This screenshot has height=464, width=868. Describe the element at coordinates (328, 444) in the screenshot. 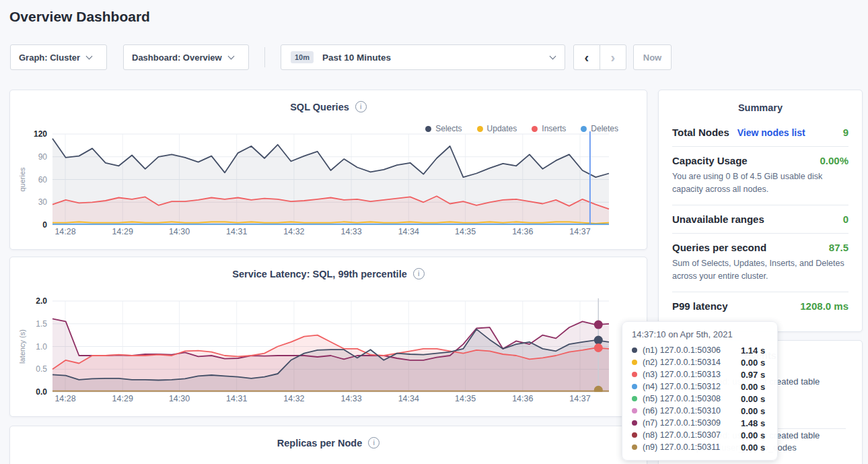

I see `replicas-per-node-panel: Replicas per Node i` at that location.